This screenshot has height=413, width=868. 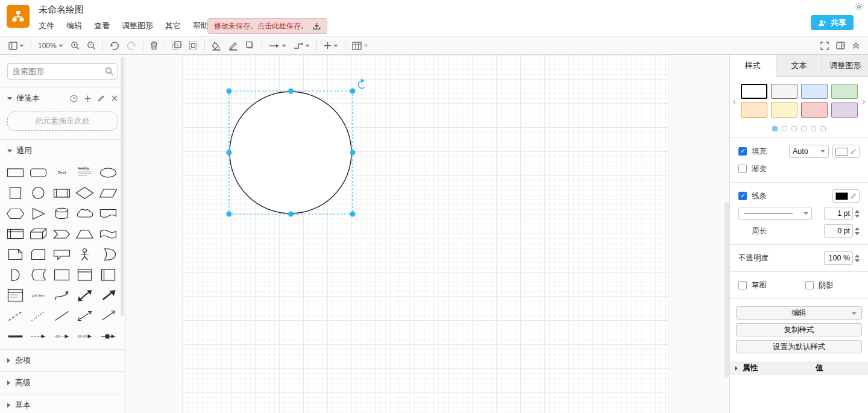 What do you see at coordinates (74, 26) in the screenshot?
I see `menu-item-1: 编辑` at bounding box center [74, 26].